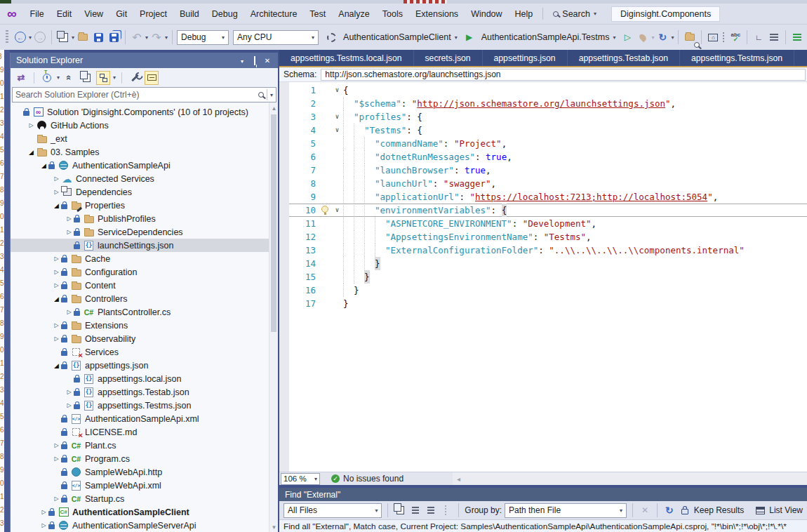  What do you see at coordinates (786, 510) in the screenshot?
I see `list-view-label: List View` at bounding box center [786, 510].